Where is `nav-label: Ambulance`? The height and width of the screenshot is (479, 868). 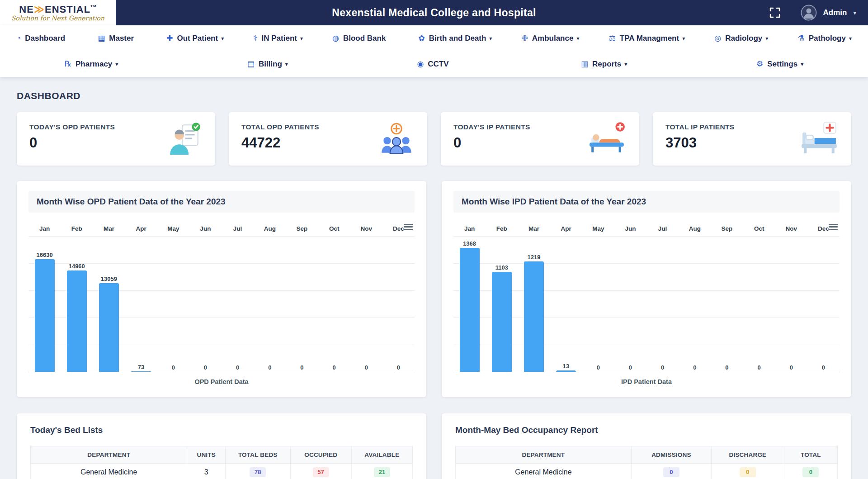
nav-label: Ambulance is located at coordinates (553, 38).